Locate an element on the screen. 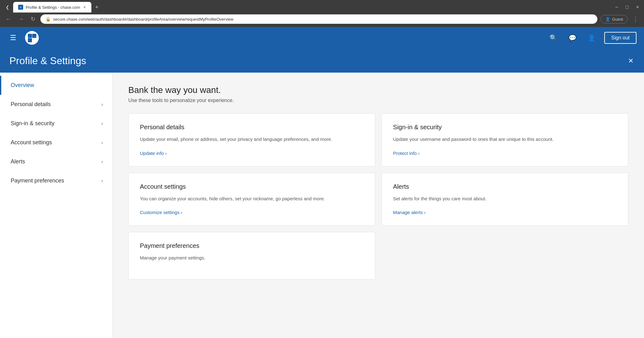  tab-close-button: × is located at coordinates (84, 7).